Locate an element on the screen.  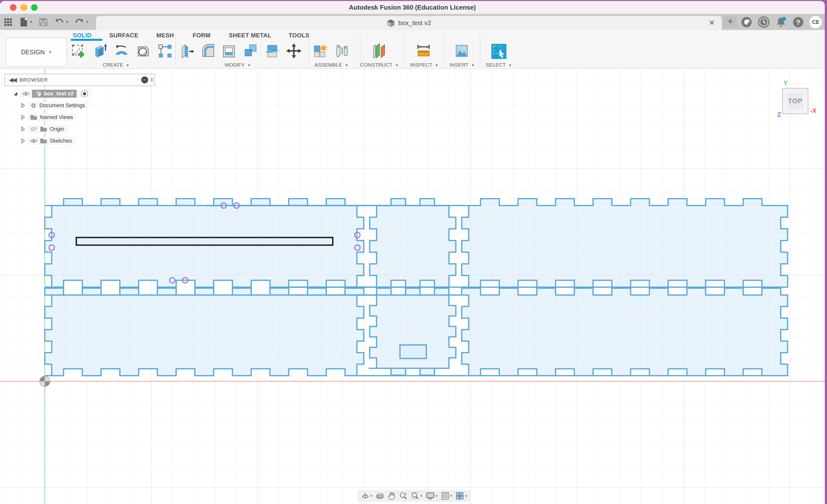
press-pull-icon is located at coordinates (187, 51).